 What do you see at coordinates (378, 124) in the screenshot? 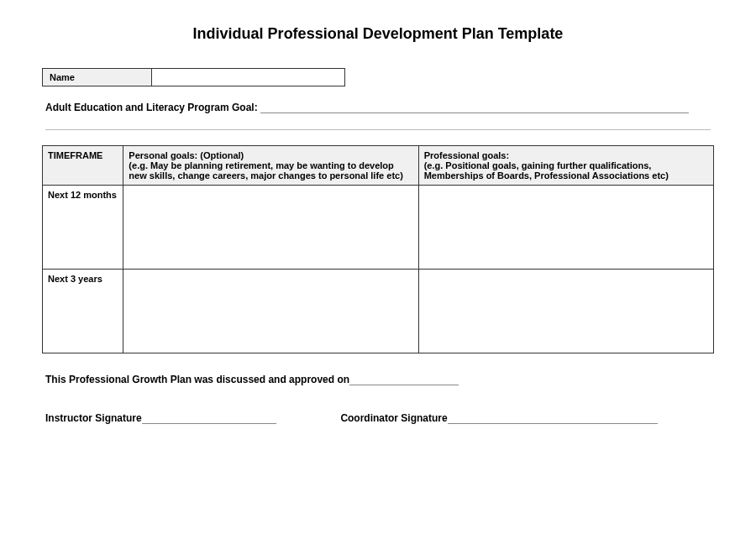
I see `horizontal-rule` at bounding box center [378, 124].